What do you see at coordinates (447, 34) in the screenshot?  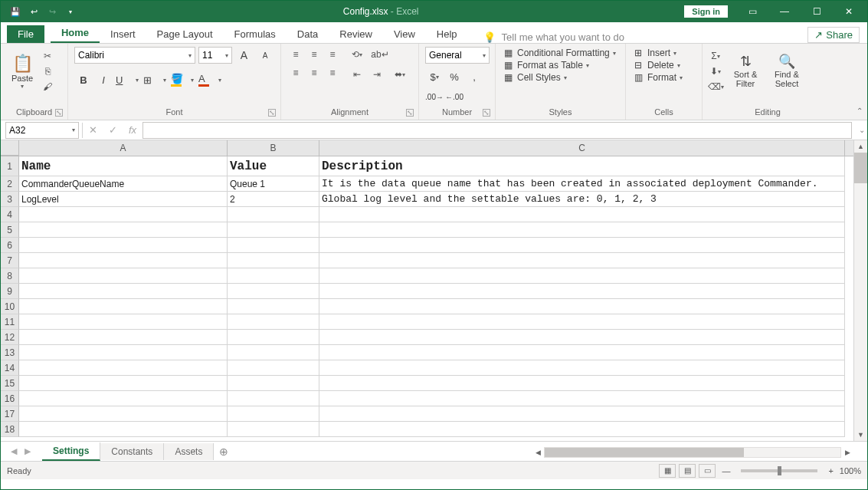 I see `tab-help: Help` at bounding box center [447, 34].